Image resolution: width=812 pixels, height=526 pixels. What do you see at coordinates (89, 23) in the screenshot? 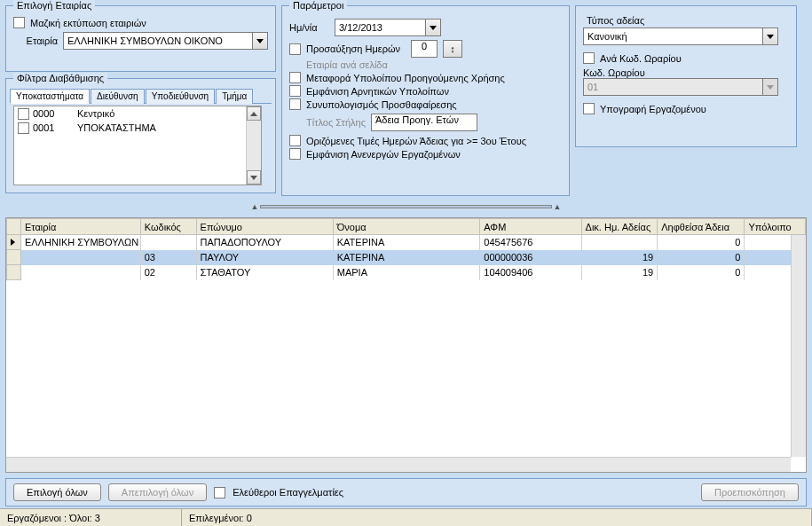
I see `bulk-print-label: Μαζική εκτύπωση εταιριών` at bounding box center [89, 23].